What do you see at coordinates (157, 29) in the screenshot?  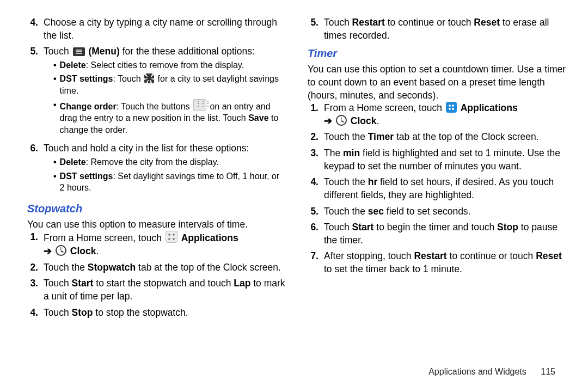 I see `step-4: 4. Choose a city by typing a city name o…` at bounding box center [157, 29].